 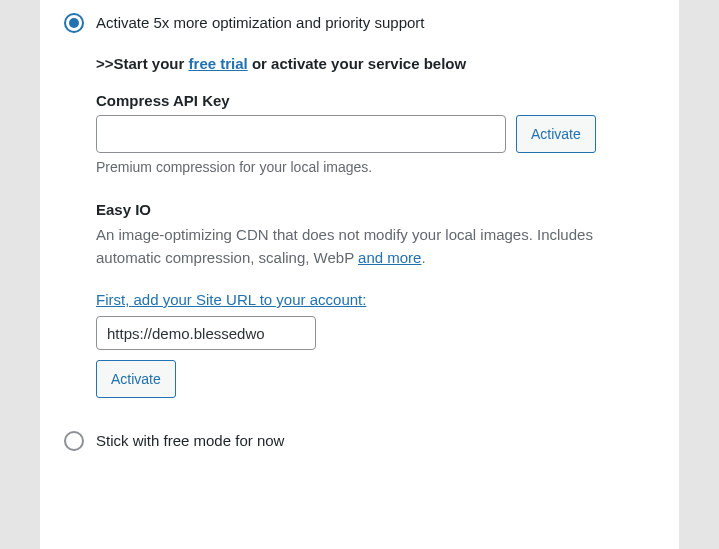 I want to click on add-site-url-link: First, add your Site URL to your account…, so click(x=231, y=300).